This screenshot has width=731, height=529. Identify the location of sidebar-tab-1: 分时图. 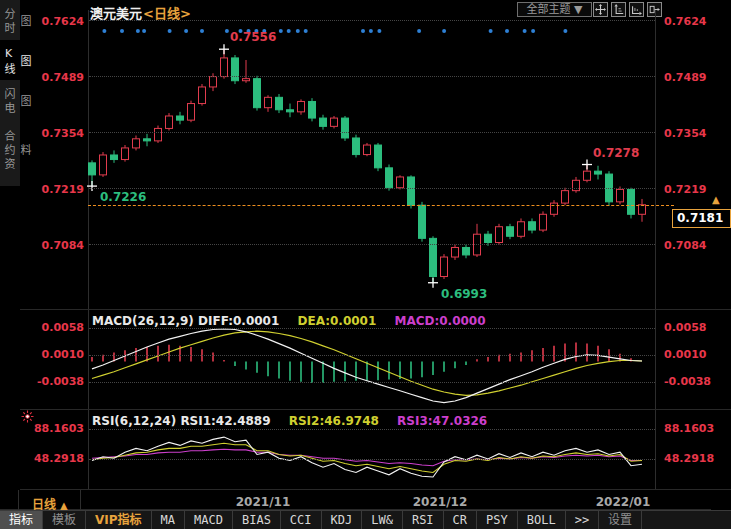
(10, 20).